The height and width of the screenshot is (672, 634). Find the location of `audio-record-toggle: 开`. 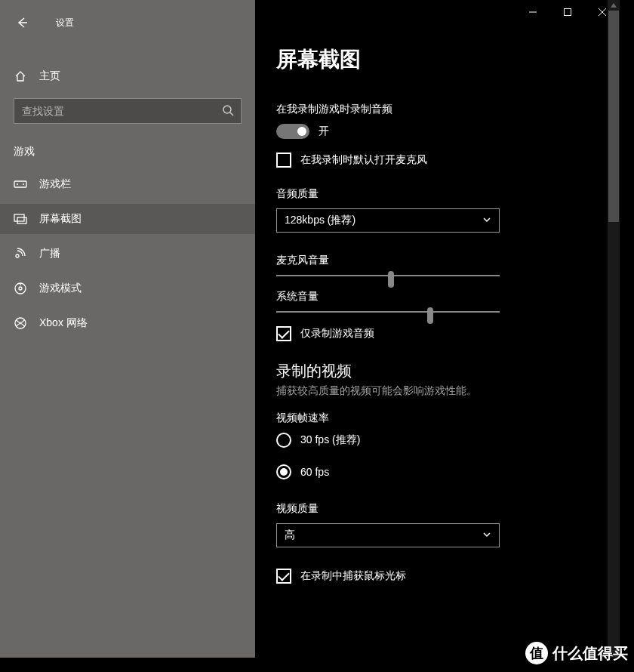

audio-record-toggle: 开 is located at coordinates (432, 131).